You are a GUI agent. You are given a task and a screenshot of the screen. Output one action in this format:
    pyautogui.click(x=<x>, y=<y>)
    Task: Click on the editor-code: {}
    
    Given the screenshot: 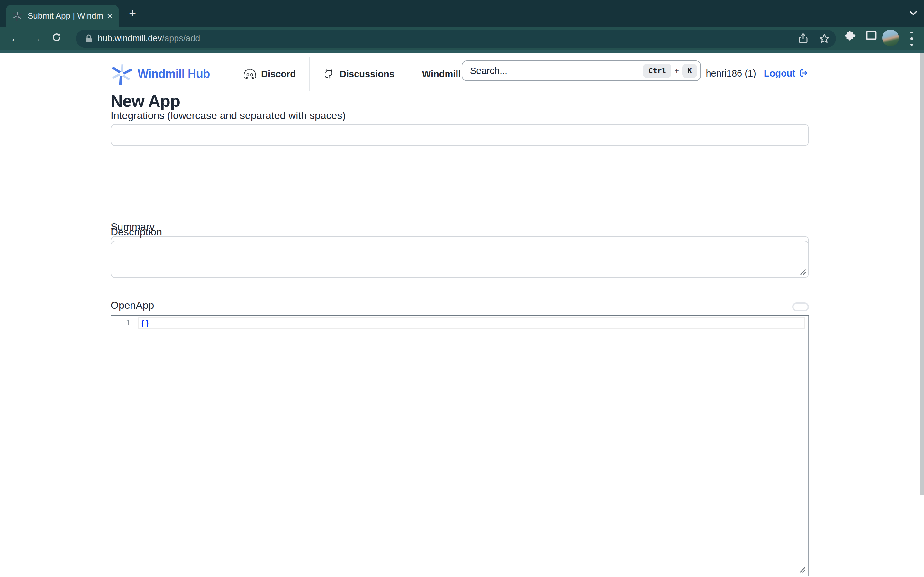 What is the action you would take?
    pyautogui.click(x=145, y=323)
    